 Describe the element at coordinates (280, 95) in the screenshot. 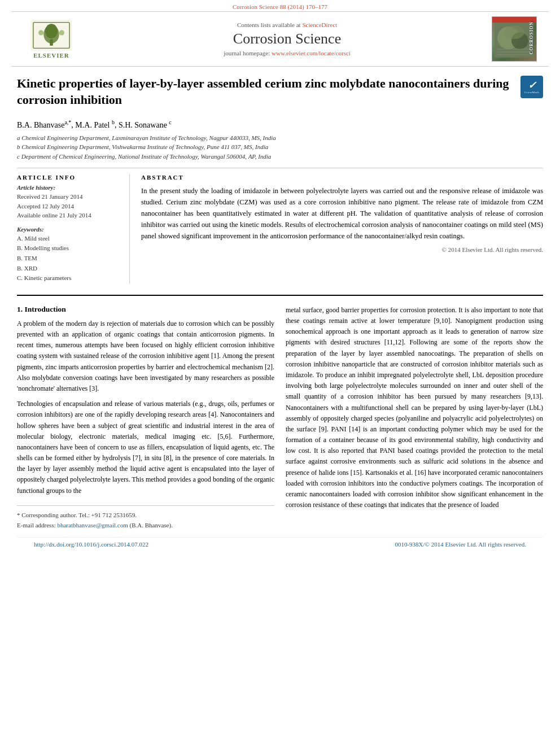

I see `article-title-section: Kinetic properties of layer-by-layer ass…` at that location.